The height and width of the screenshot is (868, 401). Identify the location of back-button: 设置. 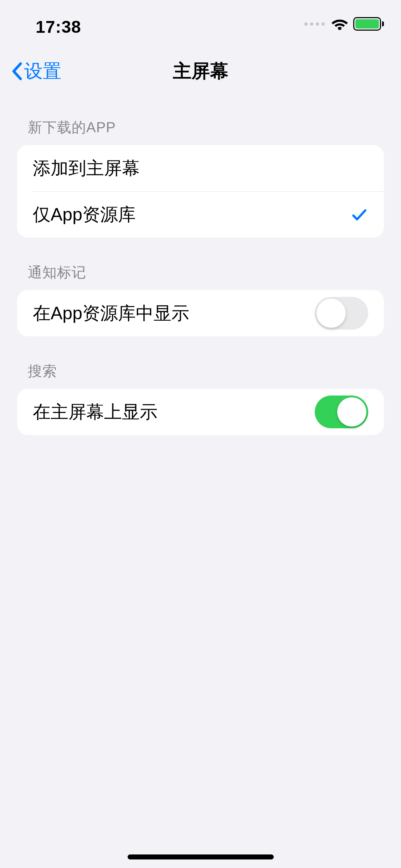
(36, 71).